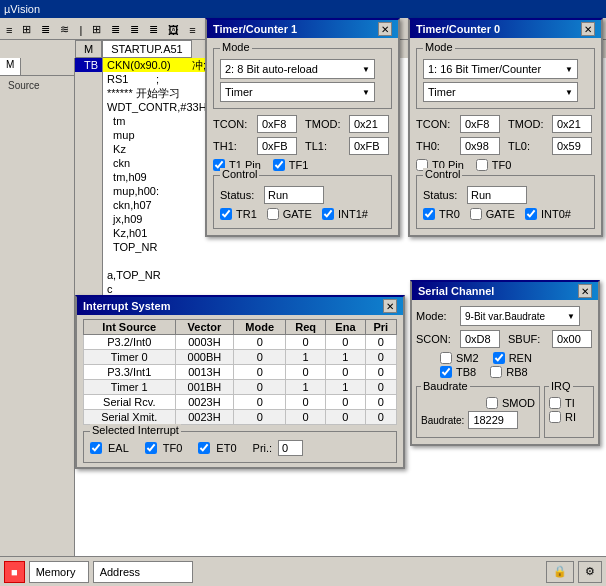 The width and height of the screenshot is (606, 586). What do you see at coordinates (328, 214) in the screenshot?
I see `timer1-int1-checkbox` at bounding box center [328, 214].